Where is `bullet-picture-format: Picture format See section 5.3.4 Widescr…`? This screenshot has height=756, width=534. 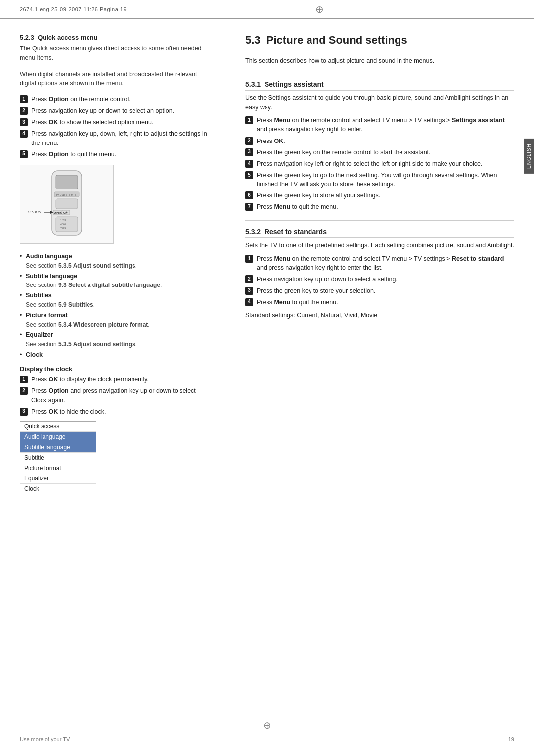
bullet-picture-format: Picture format See section 5.3.4 Widescr… is located at coordinates (116, 320).